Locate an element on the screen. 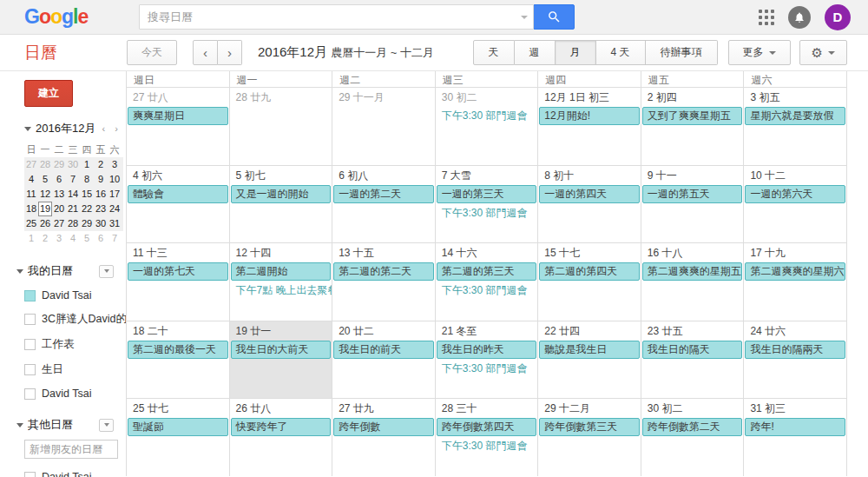 The width and height of the screenshot is (868, 477). mini-calendar-day: 17 is located at coordinates (115, 195).